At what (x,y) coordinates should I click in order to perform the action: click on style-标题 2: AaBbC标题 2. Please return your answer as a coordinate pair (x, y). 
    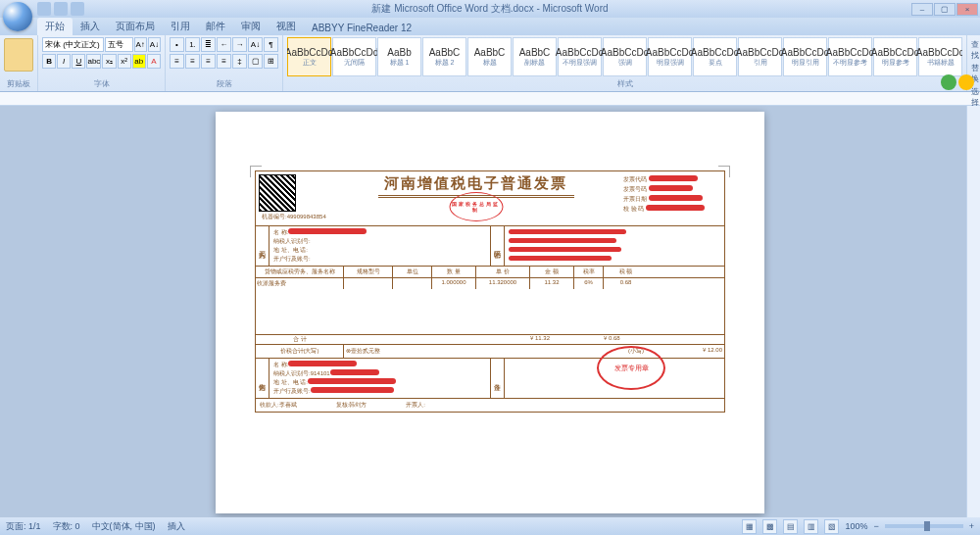
    Looking at the image, I should click on (445, 57).